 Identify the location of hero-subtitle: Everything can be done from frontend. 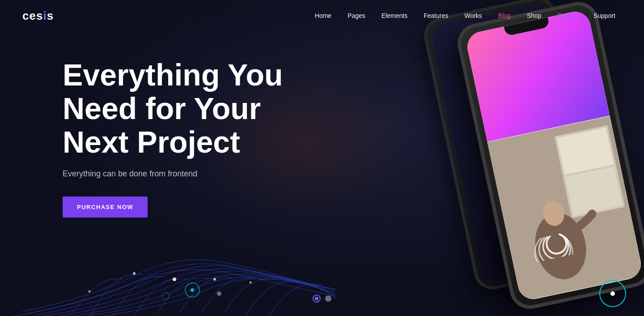
(197, 174).